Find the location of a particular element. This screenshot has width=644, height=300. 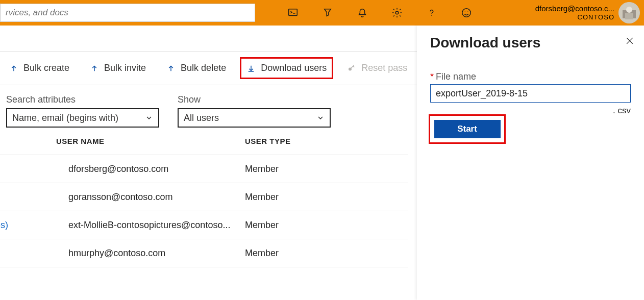

download-icon is located at coordinates (251, 68).